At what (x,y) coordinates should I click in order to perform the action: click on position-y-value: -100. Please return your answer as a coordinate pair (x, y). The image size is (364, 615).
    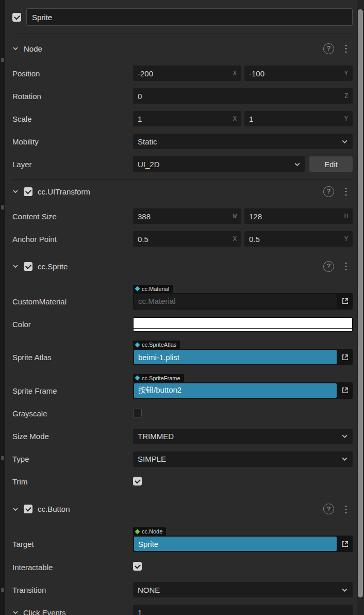
    Looking at the image, I should click on (257, 73).